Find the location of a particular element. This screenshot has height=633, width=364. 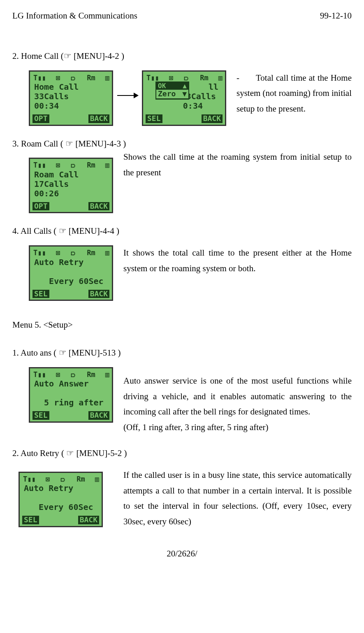

menu-5-heading: Menu 5. <Setup> is located at coordinates (182, 325).